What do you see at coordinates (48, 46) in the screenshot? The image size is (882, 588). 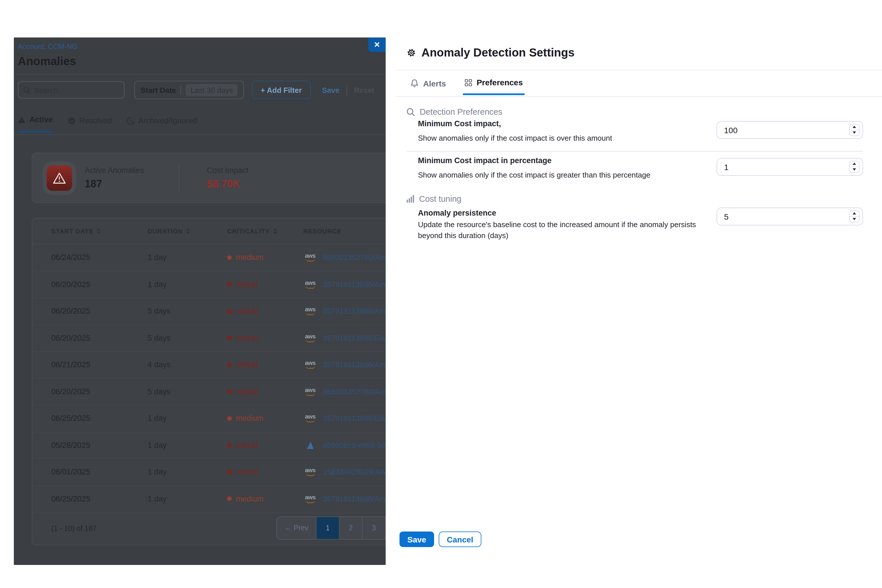 I see `breadcrumb: Account: CCM-NG` at bounding box center [48, 46].